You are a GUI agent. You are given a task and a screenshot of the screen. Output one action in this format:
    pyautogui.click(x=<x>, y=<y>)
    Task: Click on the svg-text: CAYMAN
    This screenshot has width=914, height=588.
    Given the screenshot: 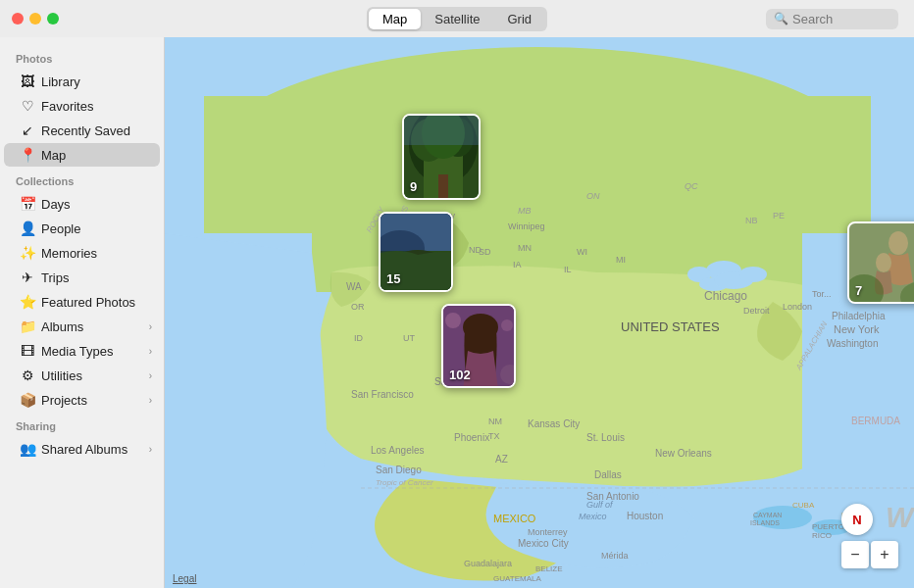 What is the action you would take?
    pyautogui.click(x=767, y=515)
    